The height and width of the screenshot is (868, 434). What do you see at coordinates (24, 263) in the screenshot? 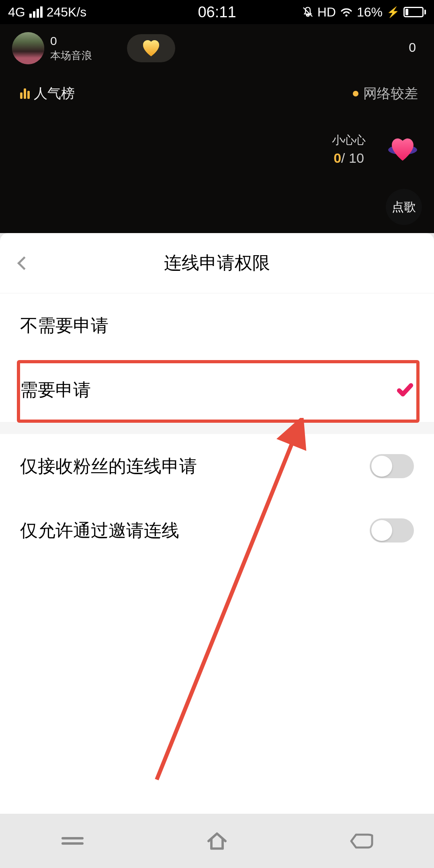
I see `chevron-left-icon` at bounding box center [24, 263].